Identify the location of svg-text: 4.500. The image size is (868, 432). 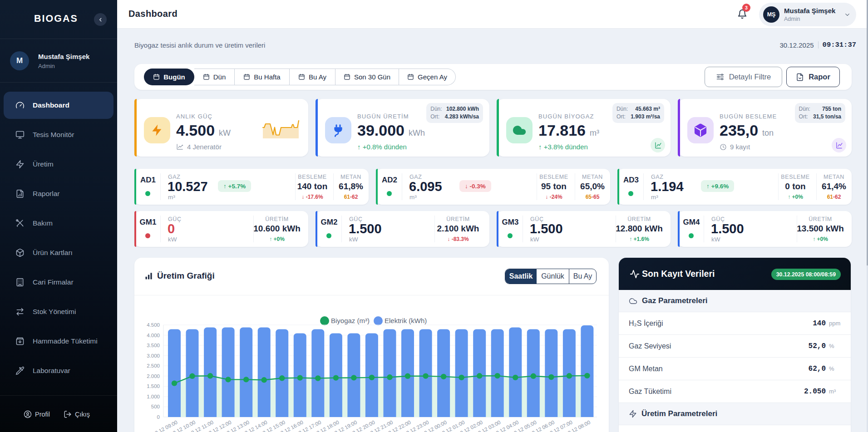
(153, 325).